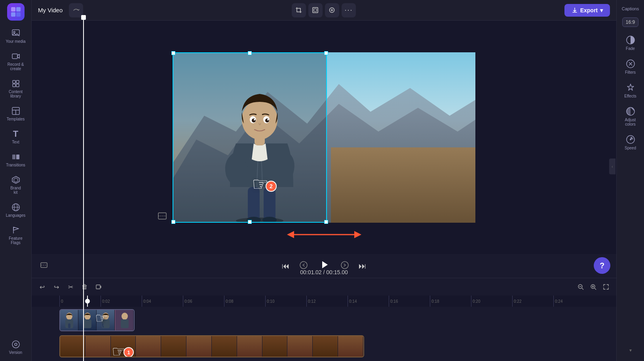 Image resolution: width=644 pixels, height=361 pixels. I want to click on adjust-colors-label: Adjustcolors, so click(631, 122).